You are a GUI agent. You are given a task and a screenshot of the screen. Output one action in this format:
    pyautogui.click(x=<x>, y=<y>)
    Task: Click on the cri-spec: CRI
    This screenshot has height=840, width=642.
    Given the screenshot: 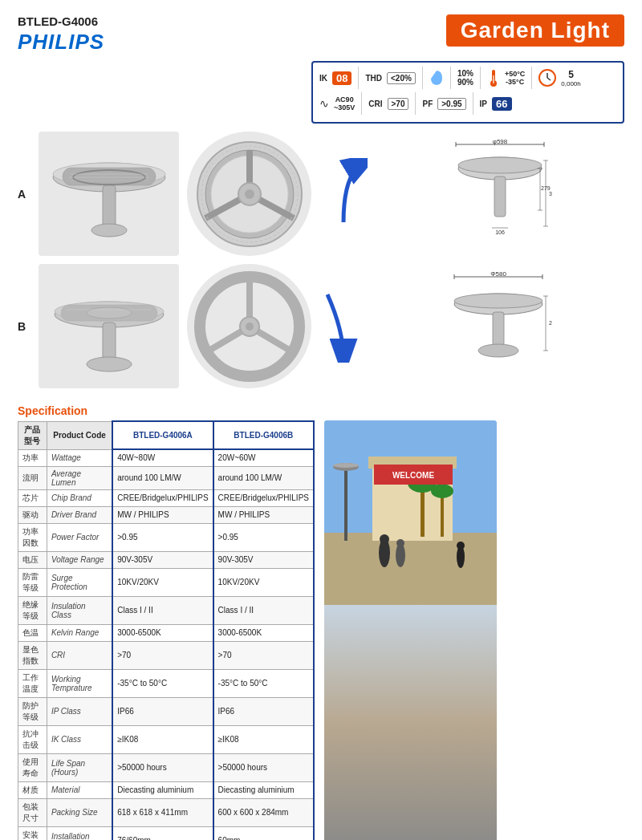 What is the action you would take?
    pyautogui.click(x=376, y=104)
    